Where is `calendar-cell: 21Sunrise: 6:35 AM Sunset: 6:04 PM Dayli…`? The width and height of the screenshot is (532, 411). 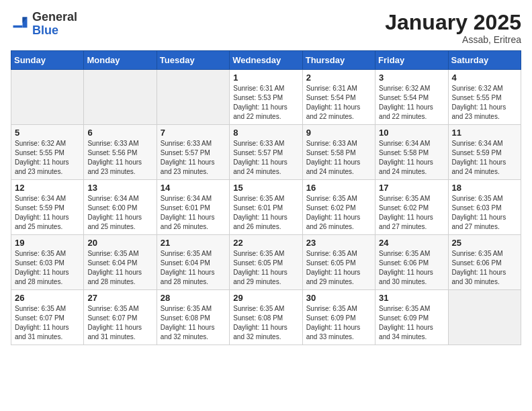 calendar-cell: 21Sunrise: 6:35 AM Sunset: 6:04 PM Dayli… is located at coordinates (193, 263).